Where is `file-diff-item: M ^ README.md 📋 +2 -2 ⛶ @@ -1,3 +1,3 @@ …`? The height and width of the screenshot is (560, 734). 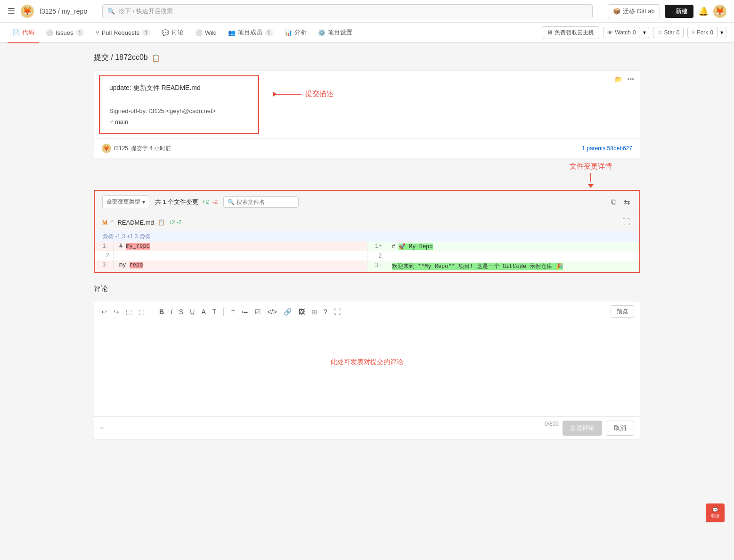 file-diff-item: M ^ README.md 📋 +2 -2 ⛶ @@ -1,3 +1,3 @@ … is located at coordinates (367, 243).